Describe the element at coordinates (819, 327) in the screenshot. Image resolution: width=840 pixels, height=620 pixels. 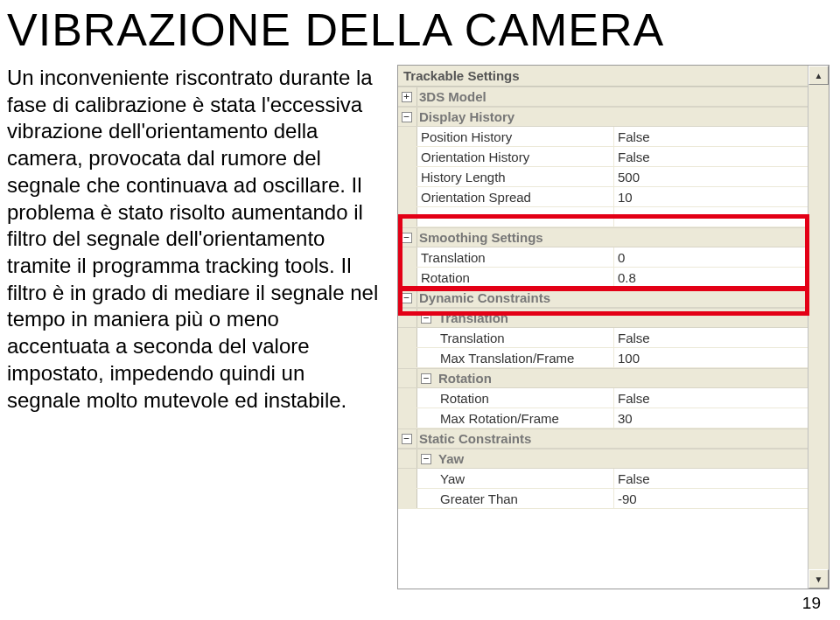
I see `scroll-track` at that location.